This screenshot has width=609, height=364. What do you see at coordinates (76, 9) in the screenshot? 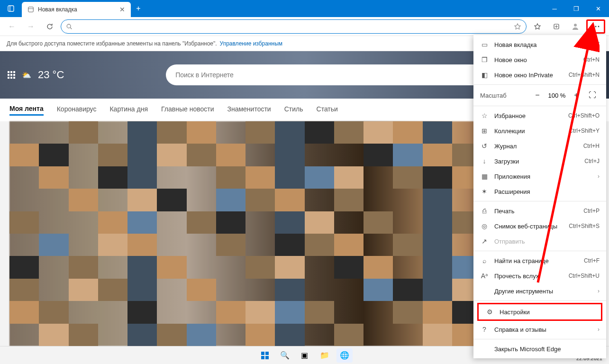
I see `browser-tab: Новая вкладка ✕` at bounding box center [76, 9].